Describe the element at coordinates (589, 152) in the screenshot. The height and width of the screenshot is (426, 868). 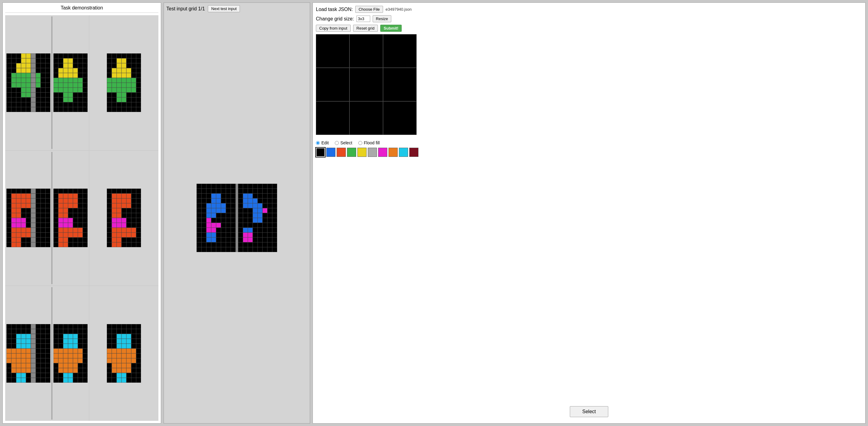
I see `color-palette` at that location.